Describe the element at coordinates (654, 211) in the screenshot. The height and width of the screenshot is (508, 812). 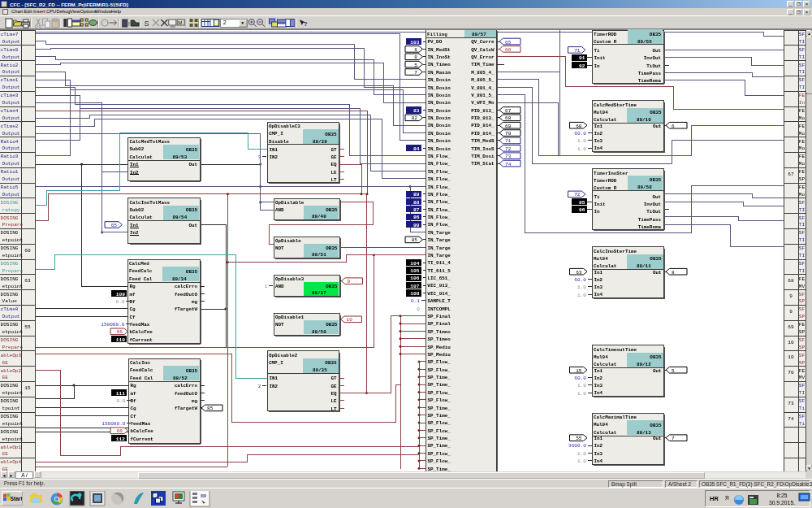
I see `svg-text: TiOut` at that location.